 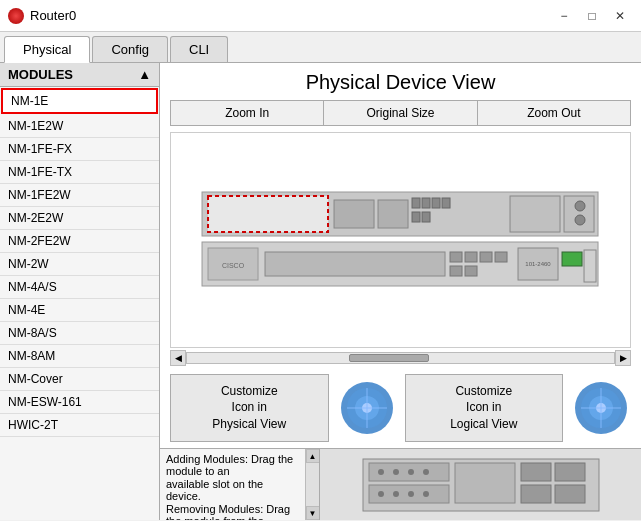 I want to click on zoom-in-button: Zoom In, so click(x=248, y=113).